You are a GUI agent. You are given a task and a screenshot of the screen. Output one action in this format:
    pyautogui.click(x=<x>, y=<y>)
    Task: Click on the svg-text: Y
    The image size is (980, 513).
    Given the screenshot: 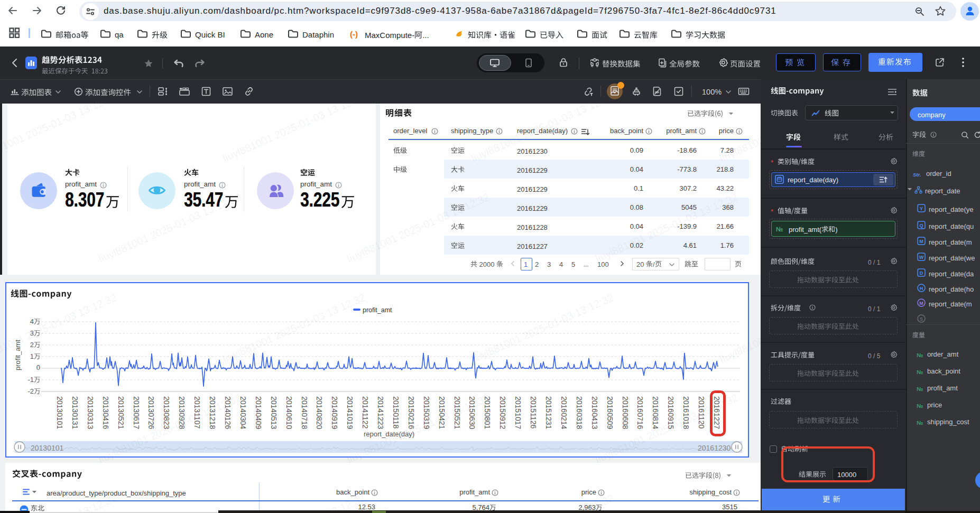 What is the action you would take?
    pyautogui.click(x=921, y=209)
    